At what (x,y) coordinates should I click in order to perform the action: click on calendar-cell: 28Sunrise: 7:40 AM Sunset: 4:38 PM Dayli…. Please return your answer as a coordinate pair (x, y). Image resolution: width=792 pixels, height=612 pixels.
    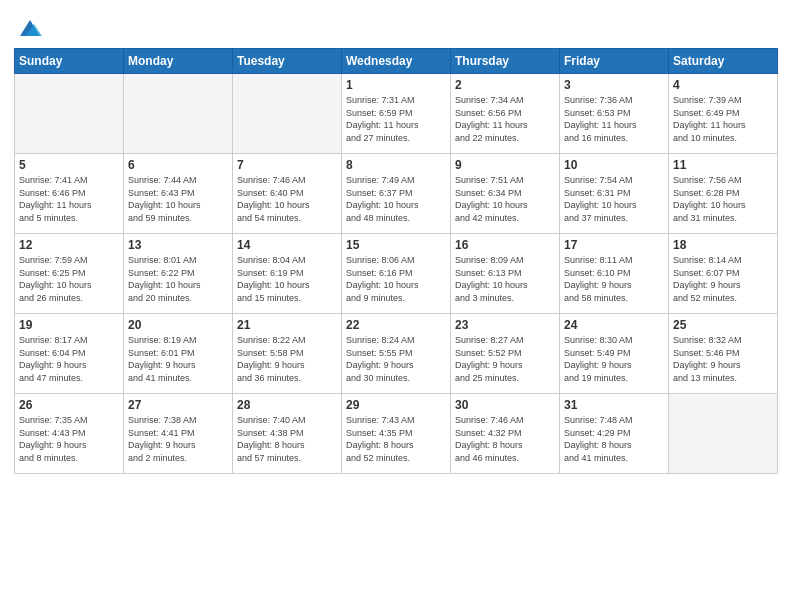
    Looking at the image, I should click on (288, 434).